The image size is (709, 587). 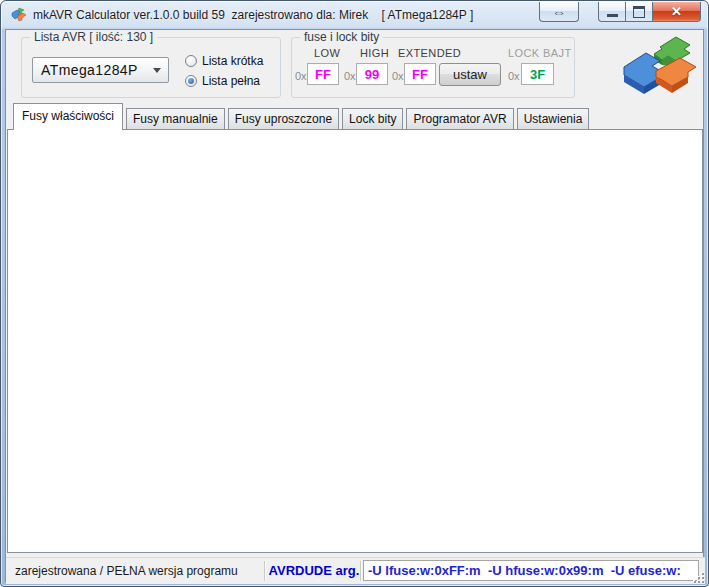 I want to click on resize-grip, so click(x=698, y=577).